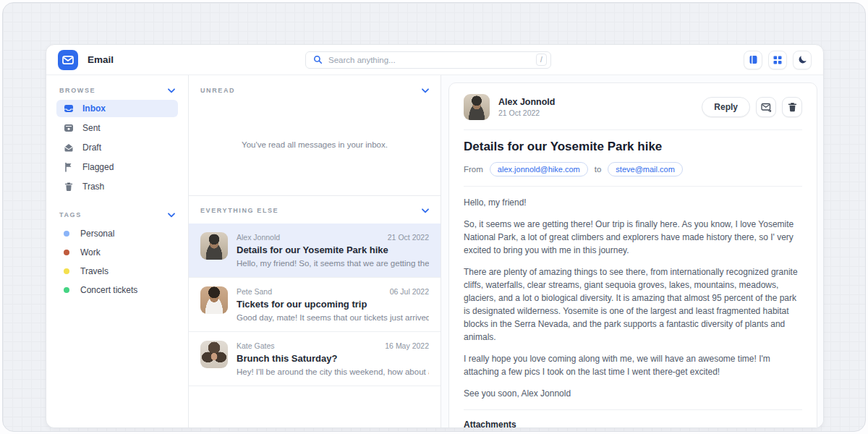 Image resolution: width=868 pixels, height=434 pixels. I want to click on sidebar: BROWSE Inbox, so click(117, 252).